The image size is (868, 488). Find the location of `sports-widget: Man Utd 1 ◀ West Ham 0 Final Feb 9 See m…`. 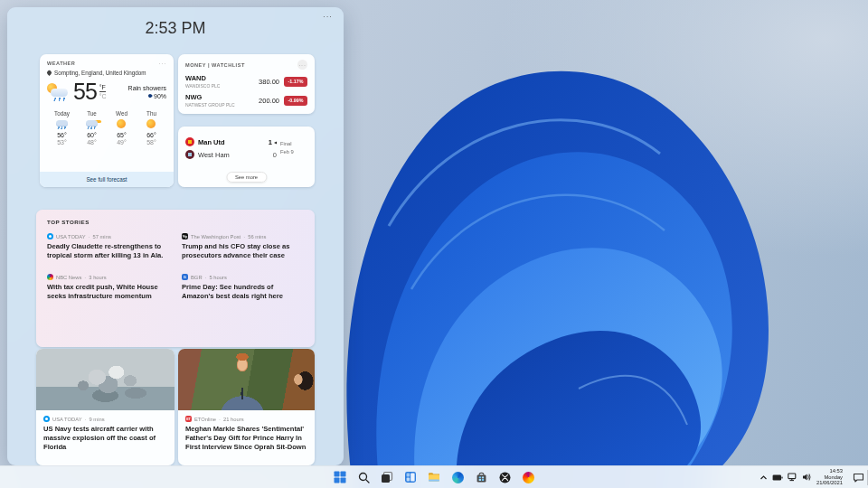

sports-widget: Man Utd 1 ◀ West Ham 0 Final Feb 9 See m… is located at coordinates (246, 157).